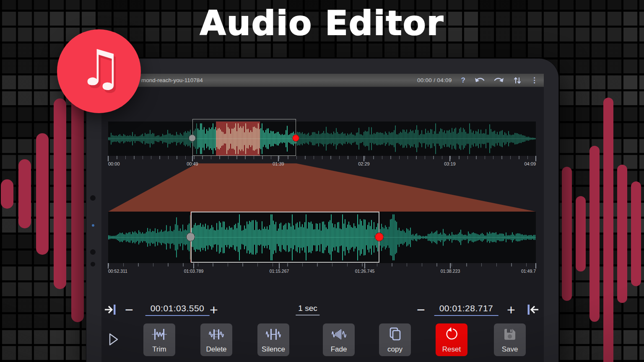 The height and width of the screenshot is (362, 644). I want to click on sort-arrows-icon, so click(517, 80).